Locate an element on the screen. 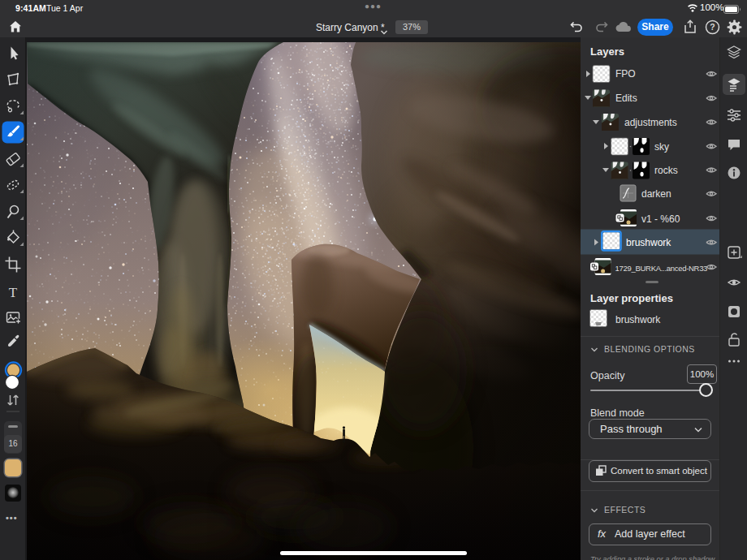  svg-text: 1729_BURKA...anced-NR33 is located at coordinates (662, 268).